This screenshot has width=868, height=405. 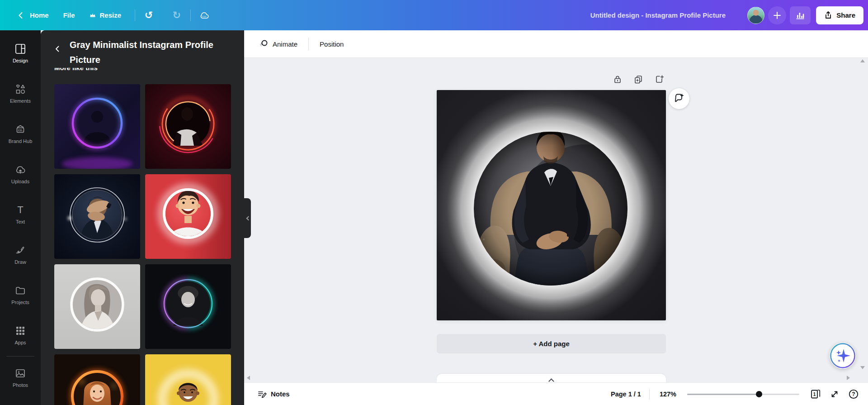 I want to click on sidebar-item-label: Projects, so click(x=20, y=302).